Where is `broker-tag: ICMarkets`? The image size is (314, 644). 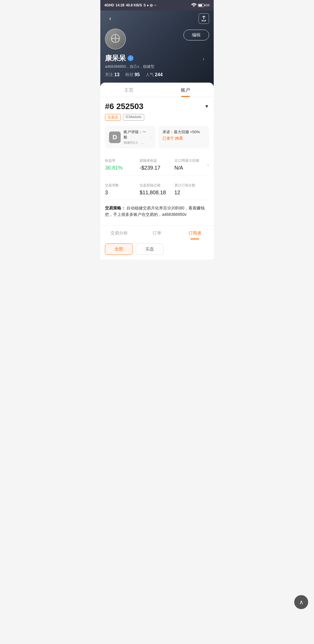
broker-tag: ICMarkets is located at coordinates (134, 118).